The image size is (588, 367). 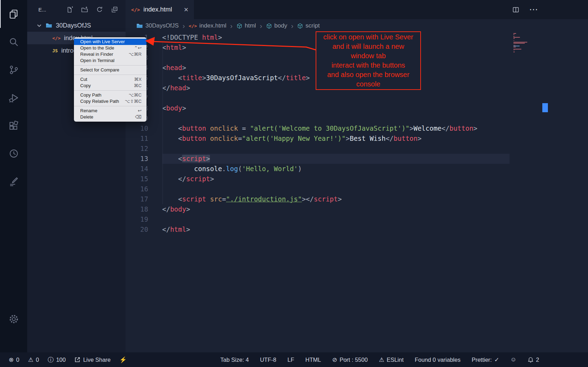 What do you see at coordinates (336, 139) in the screenshot?
I see `code-line-content: <button onclick="alert('Happy New Year!'…` at bounding box center [336, 139].